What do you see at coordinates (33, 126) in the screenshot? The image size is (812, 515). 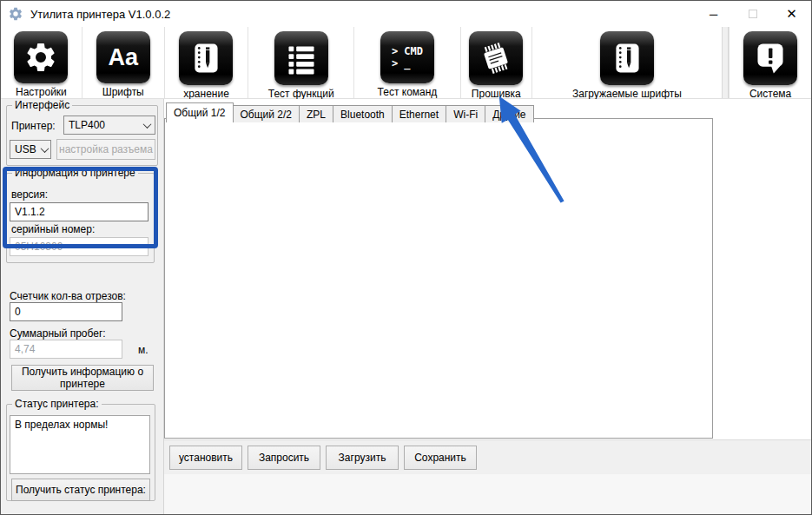 I see `printer-label: Принтер:` at bounding box center [33, 126].